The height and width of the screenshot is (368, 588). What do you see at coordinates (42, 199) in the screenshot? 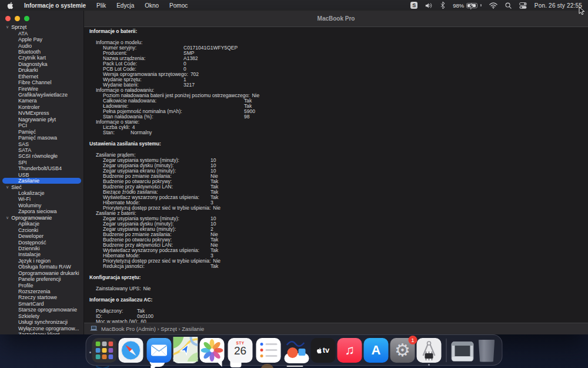
I see `sidebar-item-wi-fi: Wi-Fi` at bounding box center [42, 199].